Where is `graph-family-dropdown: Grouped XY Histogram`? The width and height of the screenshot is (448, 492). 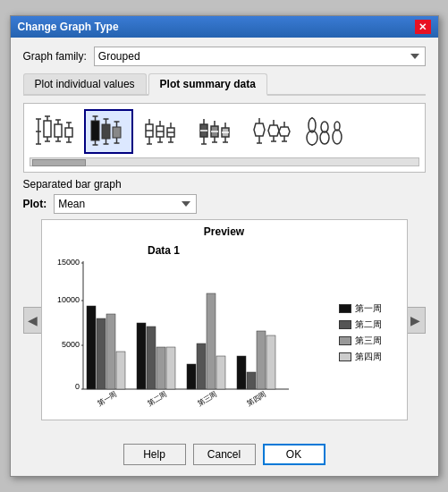
graph-family-dropdown: Grouped XY Histogram is located at coordinates (259, 56).